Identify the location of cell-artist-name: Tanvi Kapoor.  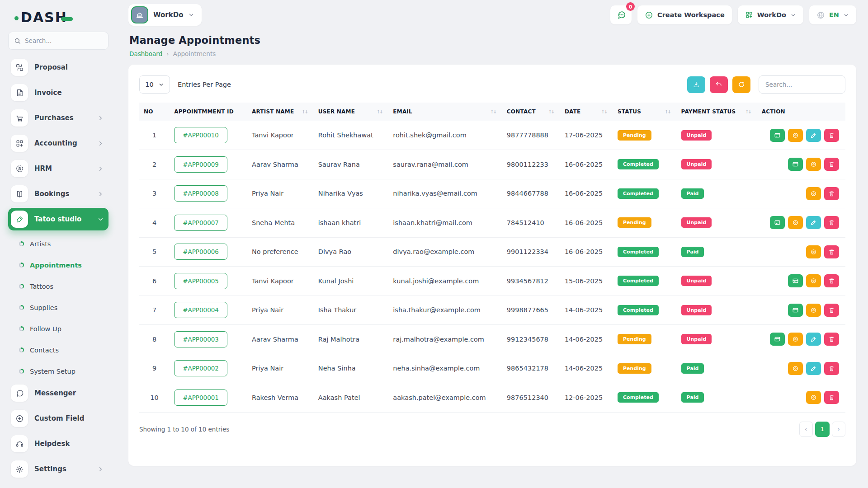
(280, 281).